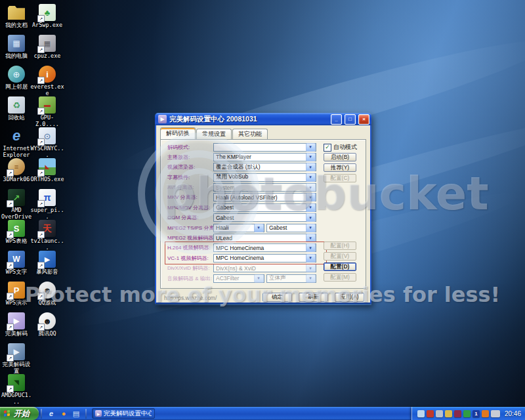 The width and height of the screenshot is (525, 420). I want to click on desktop-icon-wps-writer: W↗WPS文字, so click(16, 263).